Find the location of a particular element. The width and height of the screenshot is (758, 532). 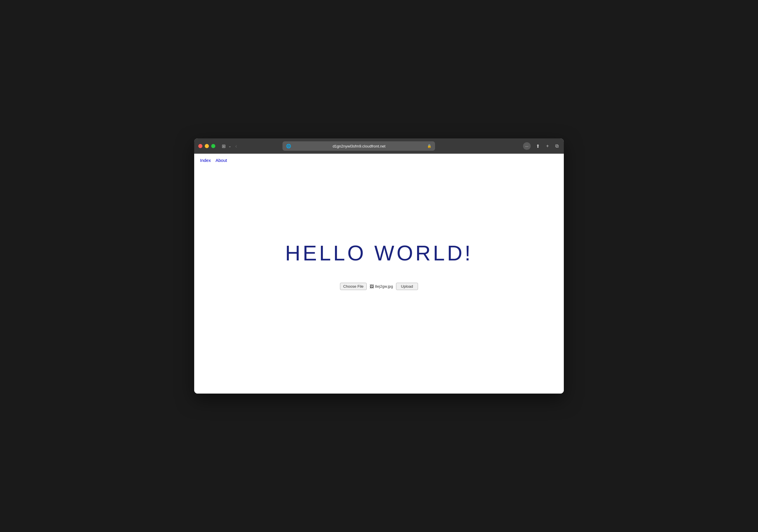

lock-icon: 🔒 is located at coordinates (429, 146).